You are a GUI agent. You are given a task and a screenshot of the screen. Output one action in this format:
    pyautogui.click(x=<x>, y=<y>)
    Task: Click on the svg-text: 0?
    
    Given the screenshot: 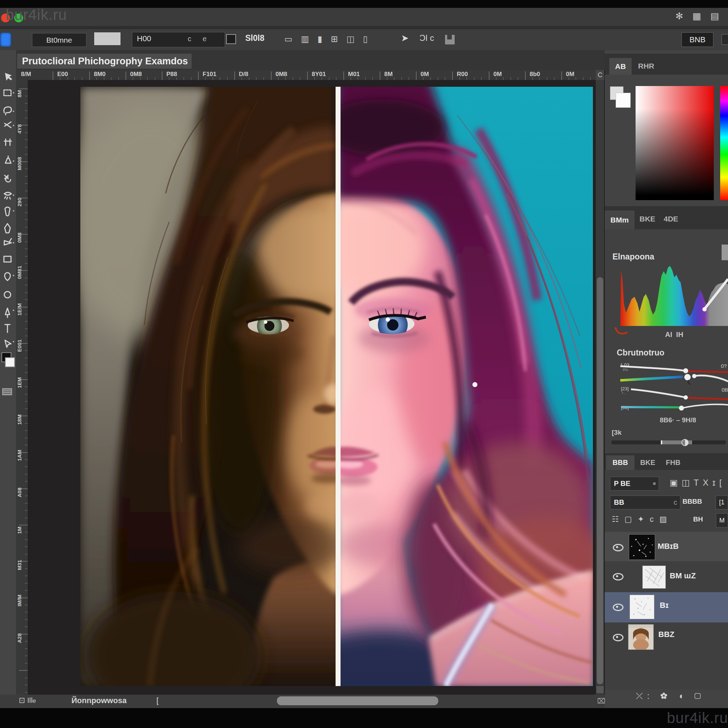 What is the action you would take?
    pyautogui.click(x=724, y=366)
    